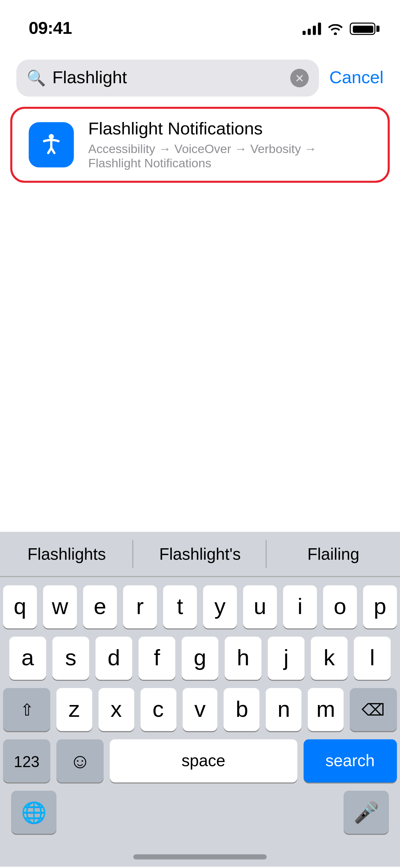 This screenshot has width=400, height=868. I want to click on key-m: m, so click(326, 710).